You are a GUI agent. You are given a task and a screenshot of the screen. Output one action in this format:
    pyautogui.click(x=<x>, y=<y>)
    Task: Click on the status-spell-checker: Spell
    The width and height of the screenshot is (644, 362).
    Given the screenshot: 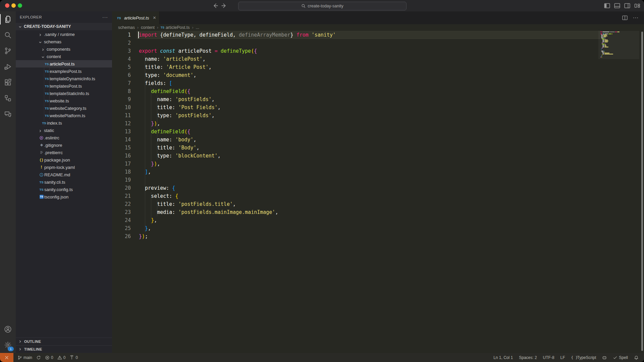 What is the action you would take?
    pyautogui.click(x=621, y=358)
    